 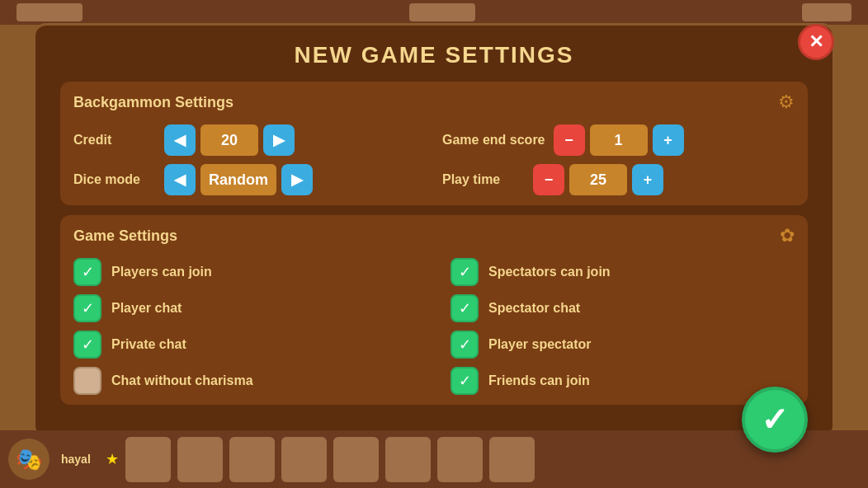 What do you see at coordinates (569, 140) in the screenshot?
I see `game-end-score-decrease-button: −` at bounding box center [569, 140].